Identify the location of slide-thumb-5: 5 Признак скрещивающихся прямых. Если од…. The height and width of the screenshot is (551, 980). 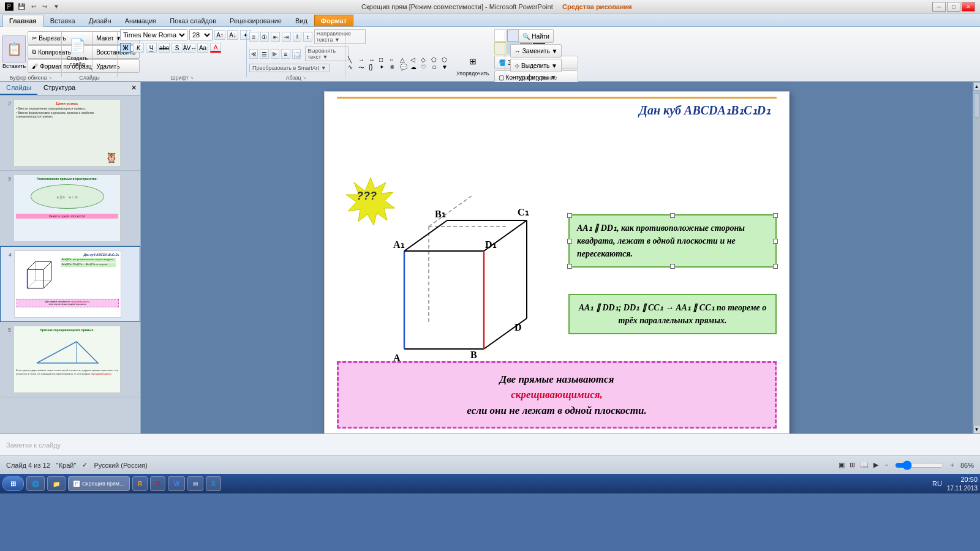
(70, 360).